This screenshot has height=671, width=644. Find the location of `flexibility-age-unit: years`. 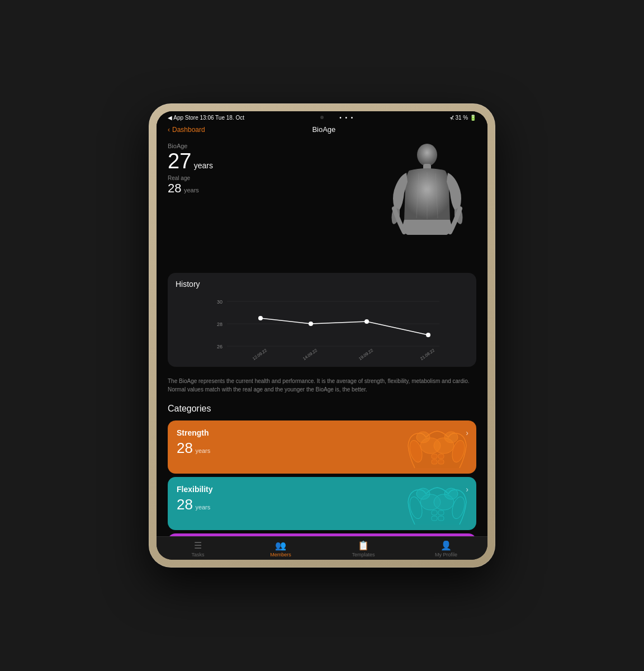

flexibility-age-unit: years is located at coordinates (202, 507).